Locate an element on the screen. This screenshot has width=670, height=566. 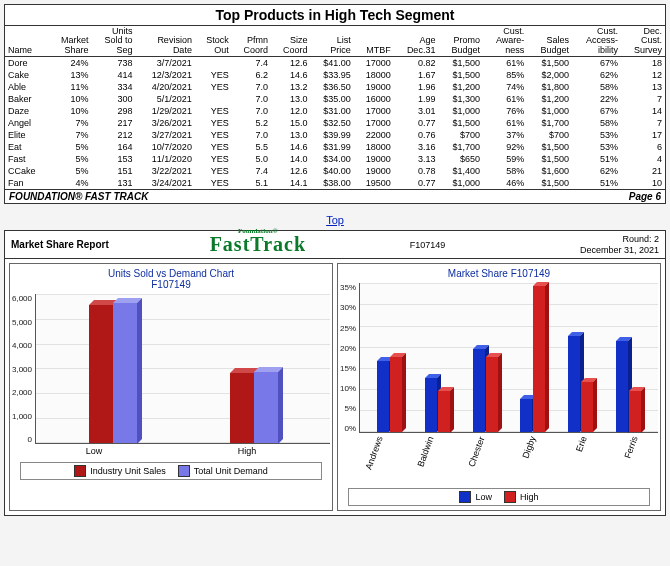
chart2-legend: Low High is located at coordinates (499, 497).